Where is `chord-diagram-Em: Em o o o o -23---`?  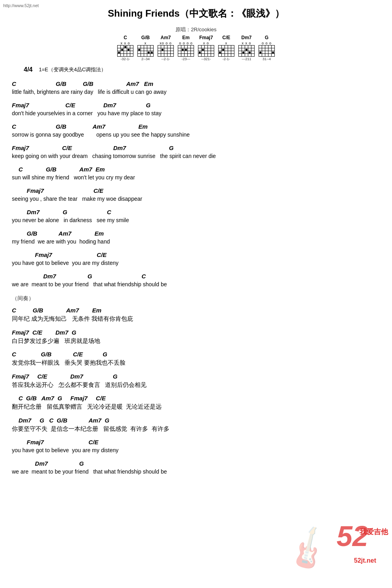
chord-diagram-Em: Em o o o o -23--- is located at coordinates (186, 48).